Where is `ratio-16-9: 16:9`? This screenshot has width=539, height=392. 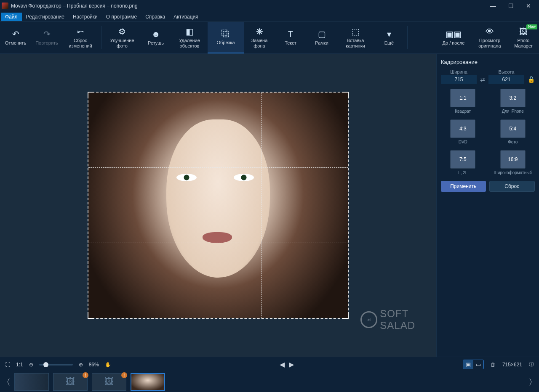 ratio-16-9: 16:9 is located at coordinates (513, 159).